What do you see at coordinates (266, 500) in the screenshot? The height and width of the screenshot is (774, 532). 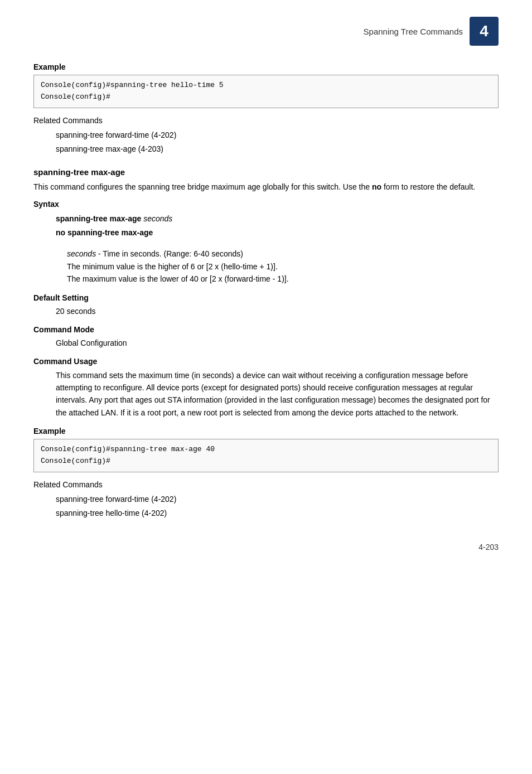 I see `related-commands-2: Related Commands spanning-tree forward-t…` at bounding box center [266, 500].